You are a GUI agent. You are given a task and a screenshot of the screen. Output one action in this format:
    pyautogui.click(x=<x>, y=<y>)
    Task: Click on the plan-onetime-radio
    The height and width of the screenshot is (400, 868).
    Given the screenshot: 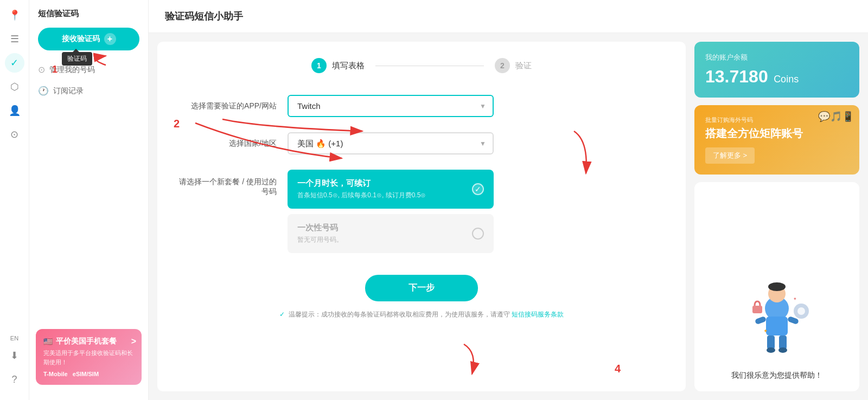 What is the action you would take?
    pyautogui.click(x=478, y=234)
    